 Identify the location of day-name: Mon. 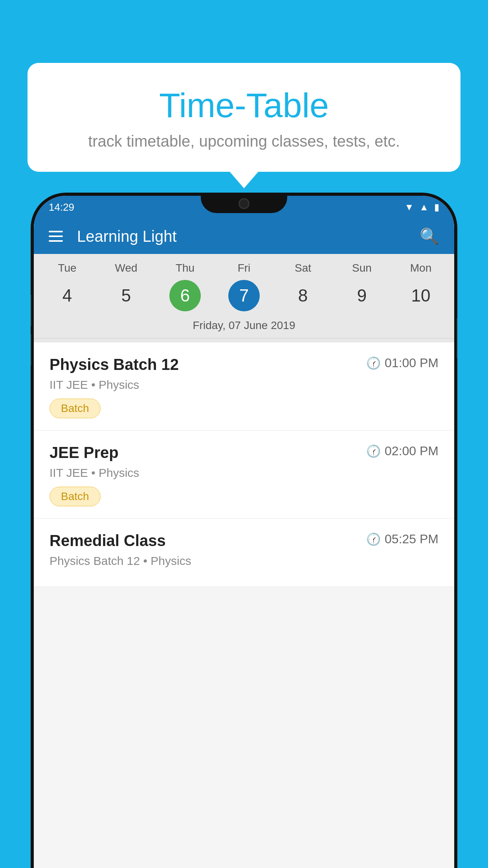
(421, 268).